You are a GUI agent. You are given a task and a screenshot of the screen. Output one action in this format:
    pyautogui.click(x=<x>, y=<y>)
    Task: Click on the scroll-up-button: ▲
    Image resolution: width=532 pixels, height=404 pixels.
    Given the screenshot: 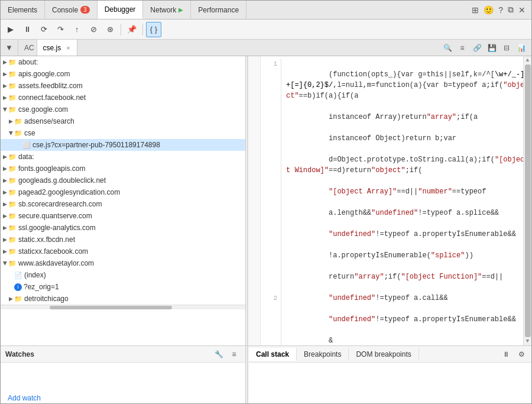 What is the action you would take?
    pyautogui.click(x=527, y=60)
    